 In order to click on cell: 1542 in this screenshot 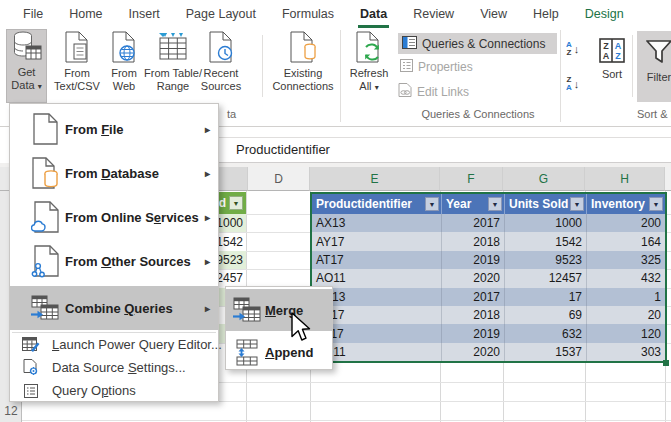, I will do `click(546, 241)`.